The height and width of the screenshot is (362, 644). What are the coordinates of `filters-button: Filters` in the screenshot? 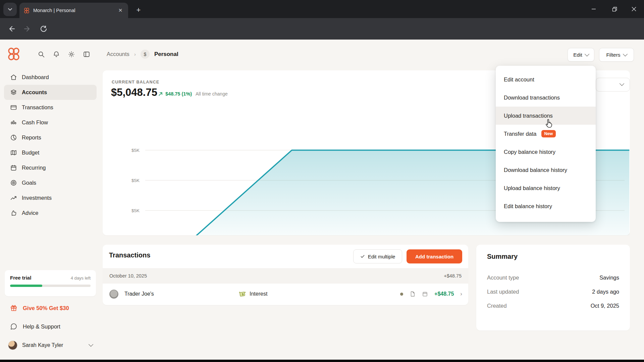 It's located at (616, 55).